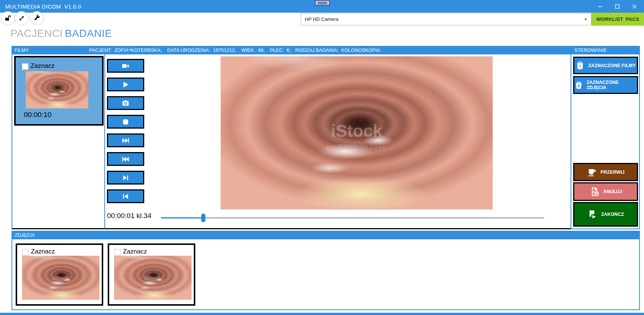 The width and height of the screenshot is (644, 315). I want to click on expand-arrows-icon, so click(22, 18).